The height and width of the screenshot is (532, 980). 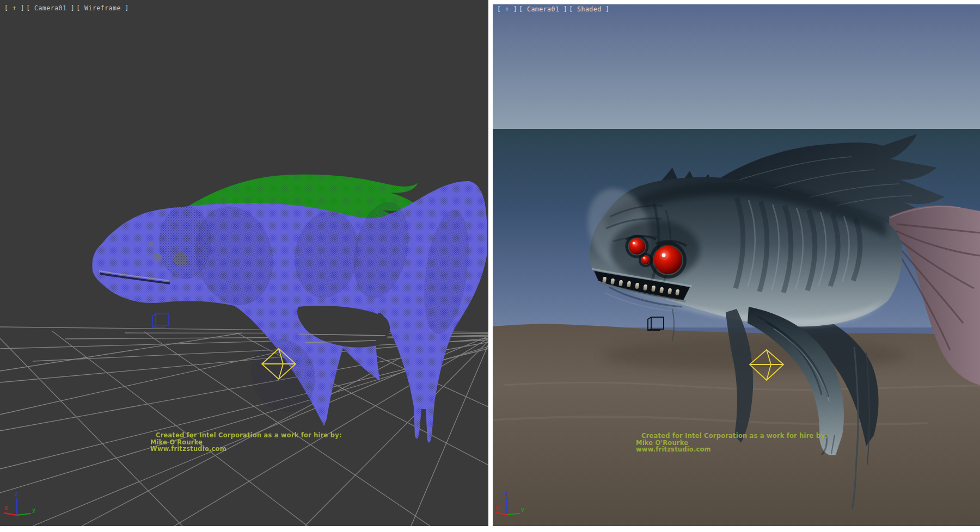 I want to click on viewport-divider, so click(x=491, y=266).